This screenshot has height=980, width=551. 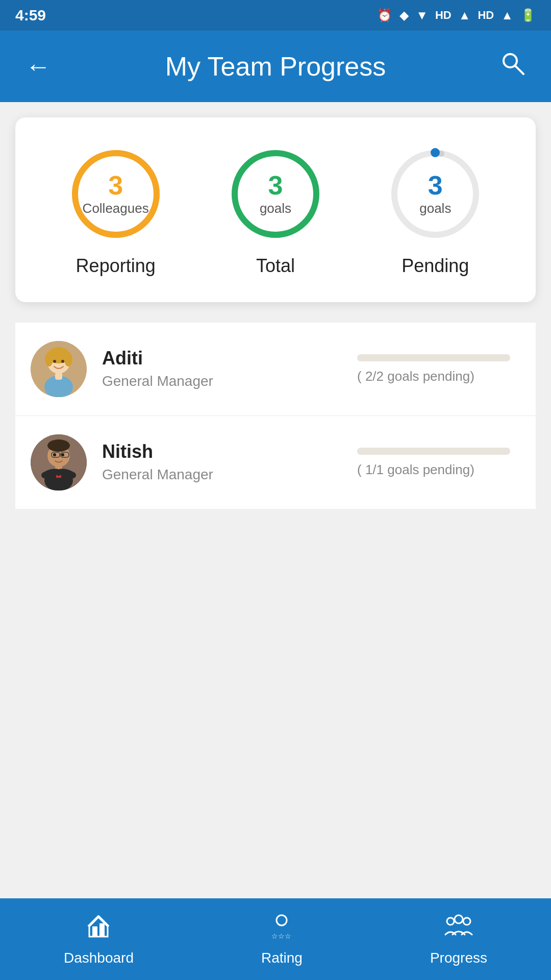 What do you see at coordinates (435, 210) in the screenshot?
I see `pending-stat: 3 goals Pending` at bounding box center [435, 210].